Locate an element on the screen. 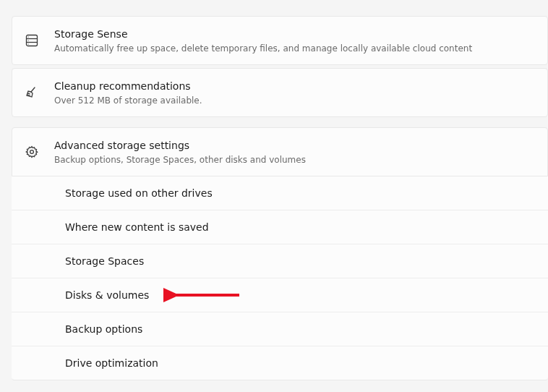 The image size is (548, 392). broom-icon is located at coordinates (32, 93).